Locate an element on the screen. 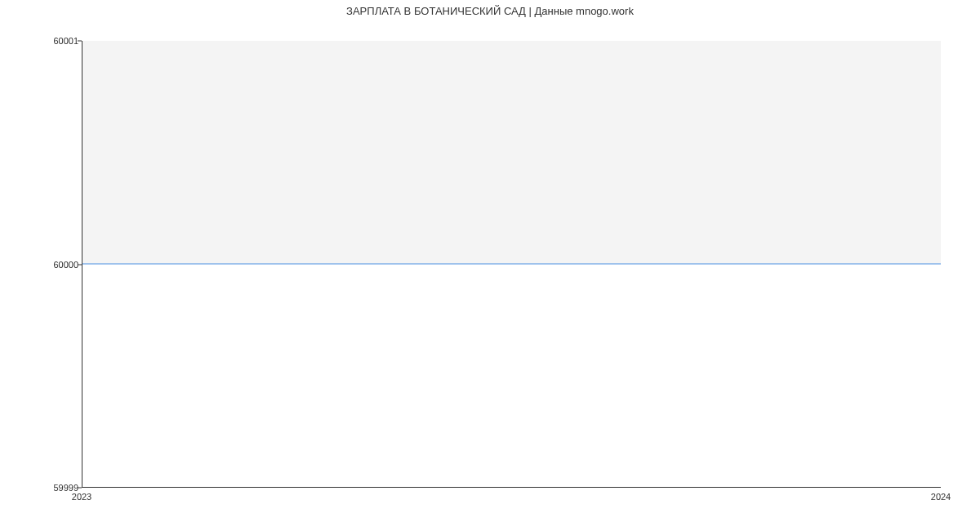  data-line is located at coordinates (511, 265).